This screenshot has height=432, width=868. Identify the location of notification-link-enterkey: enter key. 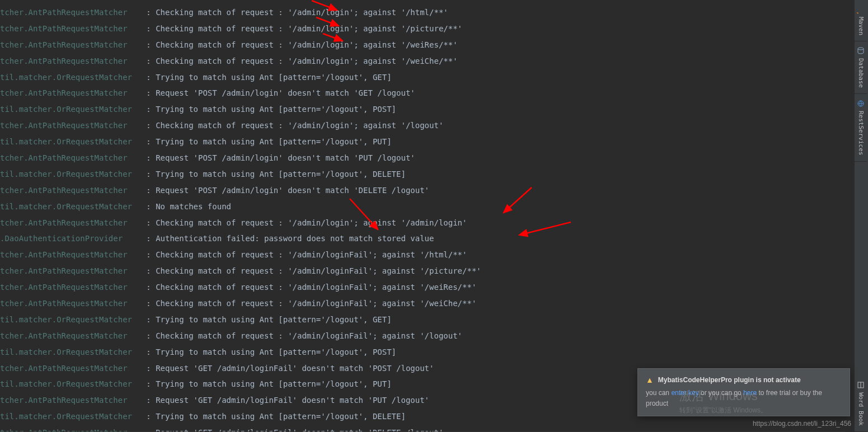
(685, 393).